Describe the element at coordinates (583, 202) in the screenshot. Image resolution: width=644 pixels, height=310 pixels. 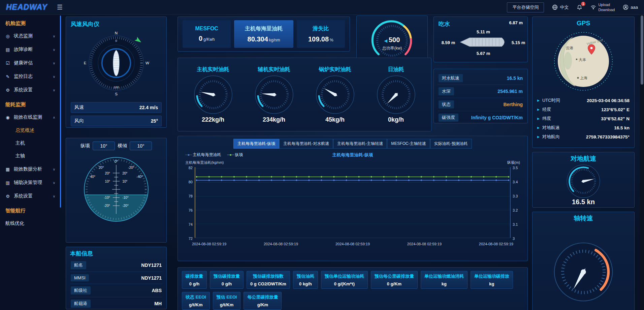
I see `sog-value: 16.5 kn` at that location.